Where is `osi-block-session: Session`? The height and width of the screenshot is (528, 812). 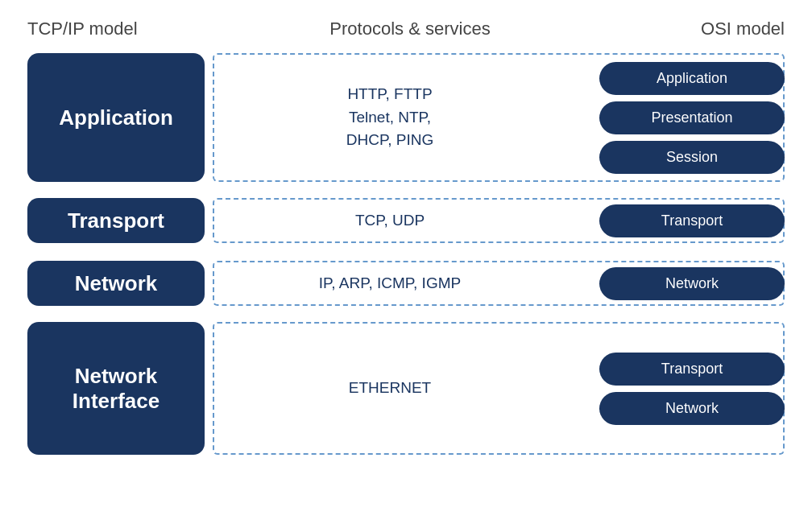
osi-block-session: Session is located at coordinates (692, 158).